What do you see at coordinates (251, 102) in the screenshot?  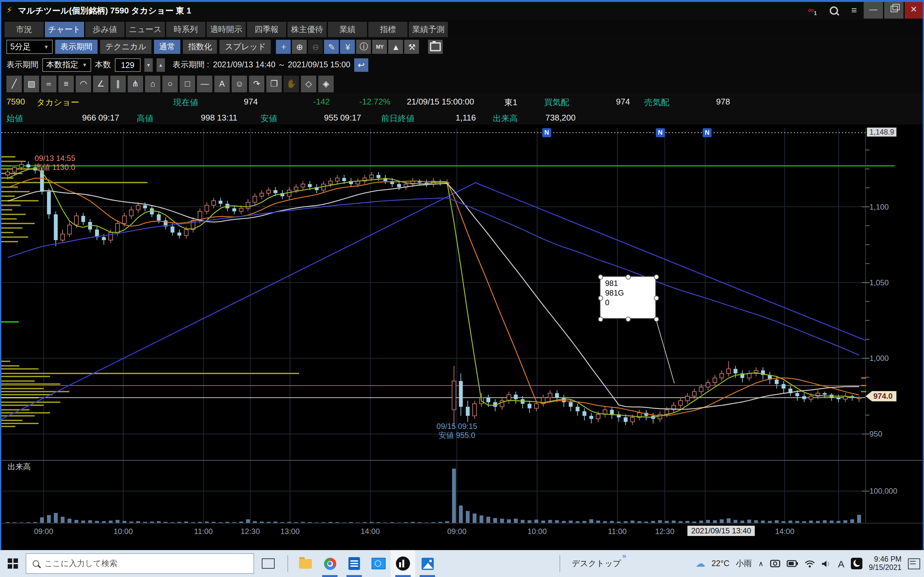 I see `current-price: 974` at bounding box center [251, 102].